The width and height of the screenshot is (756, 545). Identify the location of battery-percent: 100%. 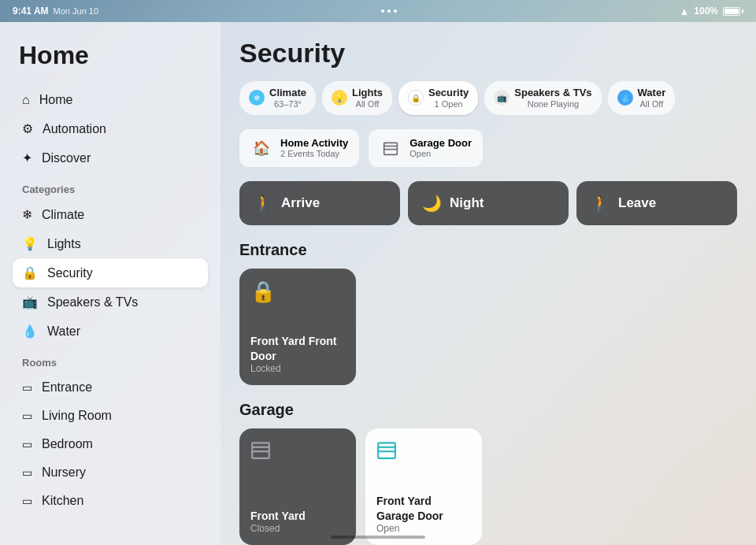
(706, 11).